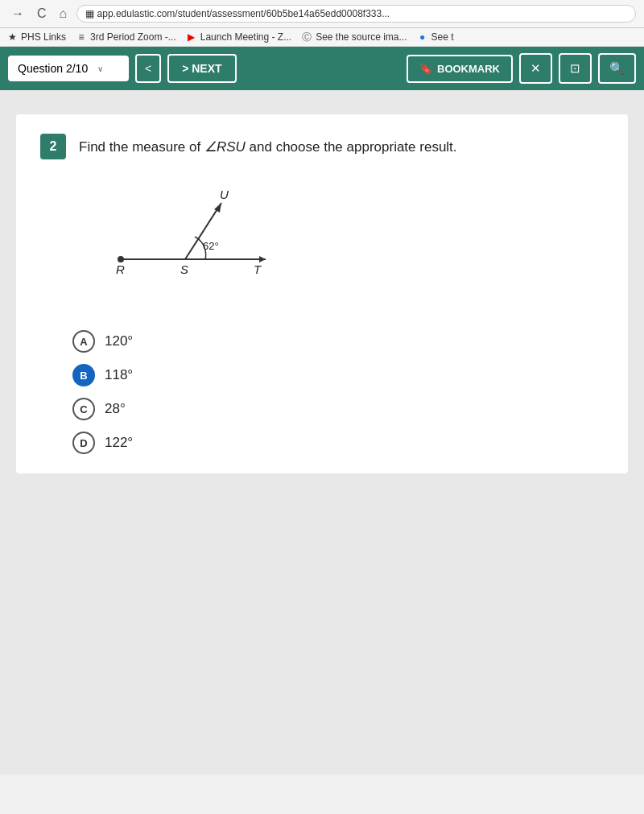 Image resolution: width=644 pixels, height=814 pixels. What do you see at coordinates (211, 246) in the screenshot?
I see `angle-label: 62°` at bounding box center [211, 246].